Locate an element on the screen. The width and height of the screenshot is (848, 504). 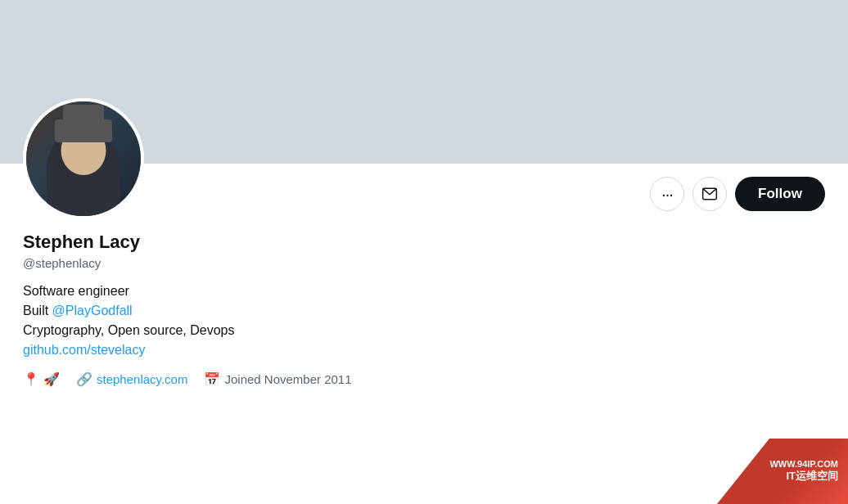
location-item: 📍 🚀 is located at coordinates (41, 380).